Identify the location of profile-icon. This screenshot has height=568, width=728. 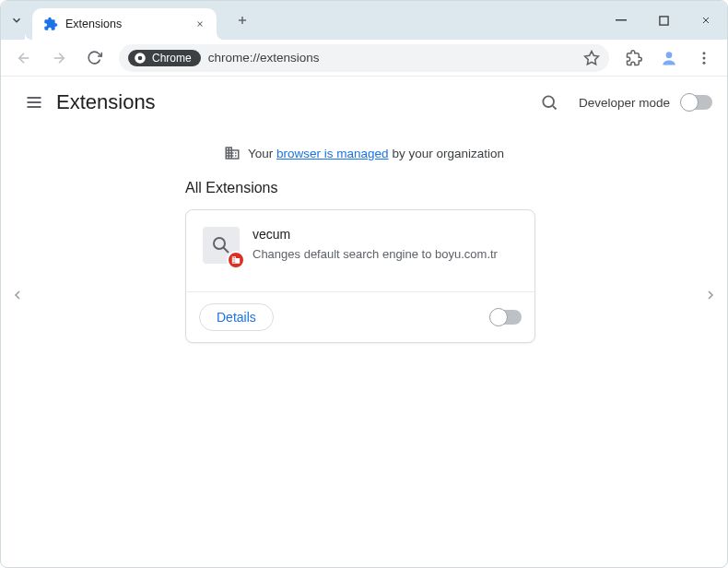
(669, 58).